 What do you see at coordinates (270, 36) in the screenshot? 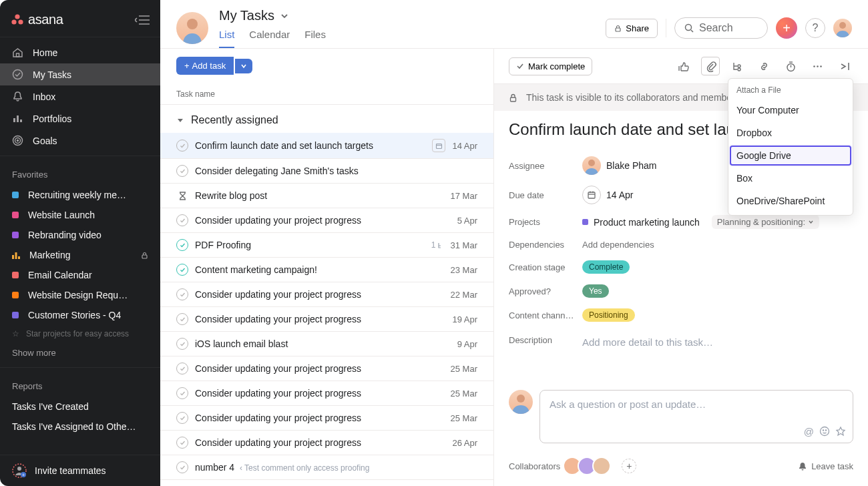
I see `tab-calendar: Calendar` at bounding box center [270, 36].